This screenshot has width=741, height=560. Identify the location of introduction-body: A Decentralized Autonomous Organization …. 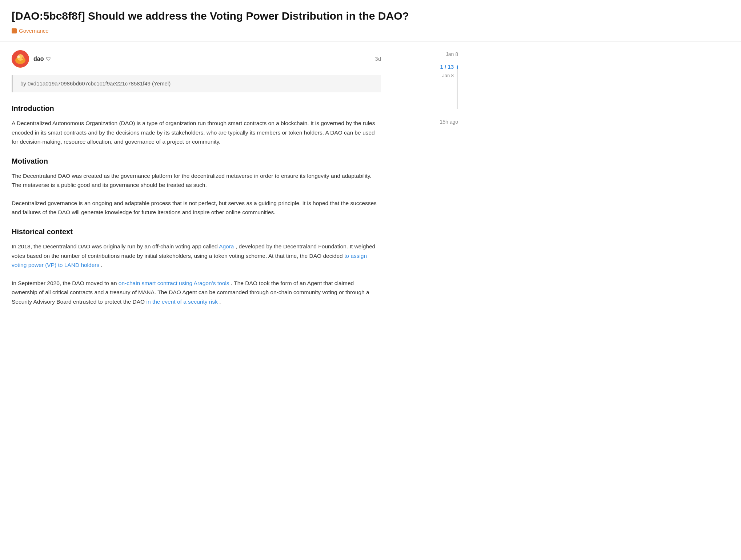
(196, 132).